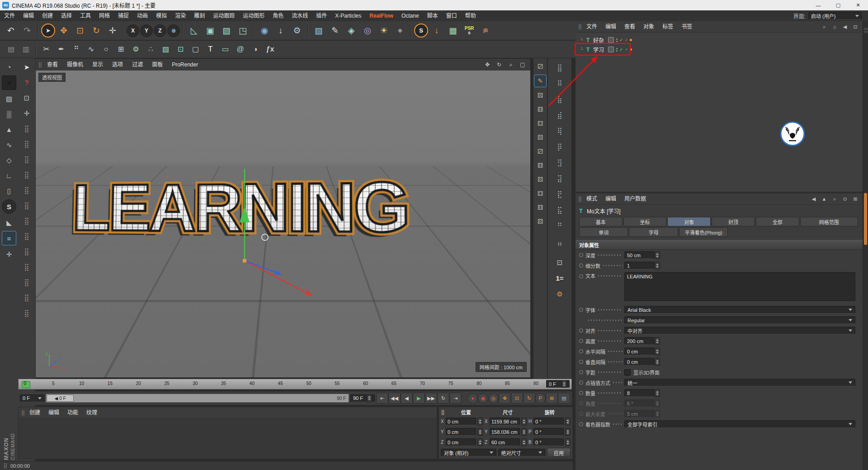 The image size is (868, 470). What do you see at coordinates (814, 199) in the screenshot?
I see `nav-back-icon: ◀` at bounding box center [814, 199].